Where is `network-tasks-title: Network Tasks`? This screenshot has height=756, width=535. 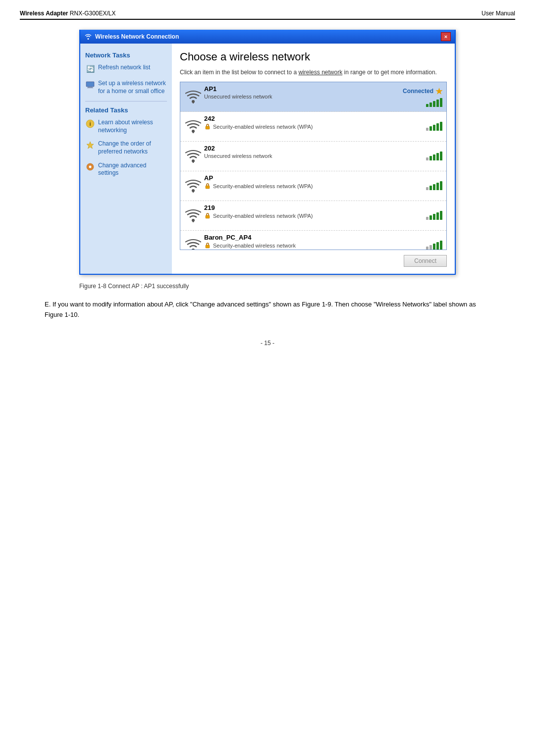
network-tasks-title: Network Tasks is located at coordinates (126, 55).